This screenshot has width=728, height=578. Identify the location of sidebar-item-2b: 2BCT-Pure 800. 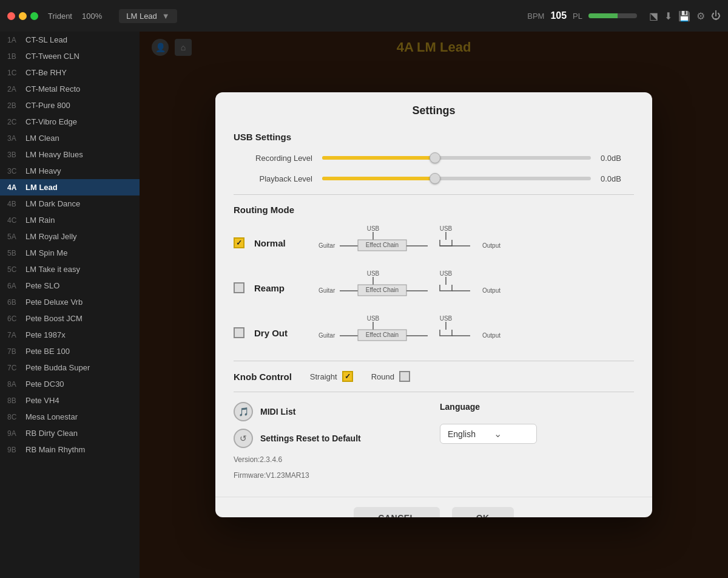
(70, 106).